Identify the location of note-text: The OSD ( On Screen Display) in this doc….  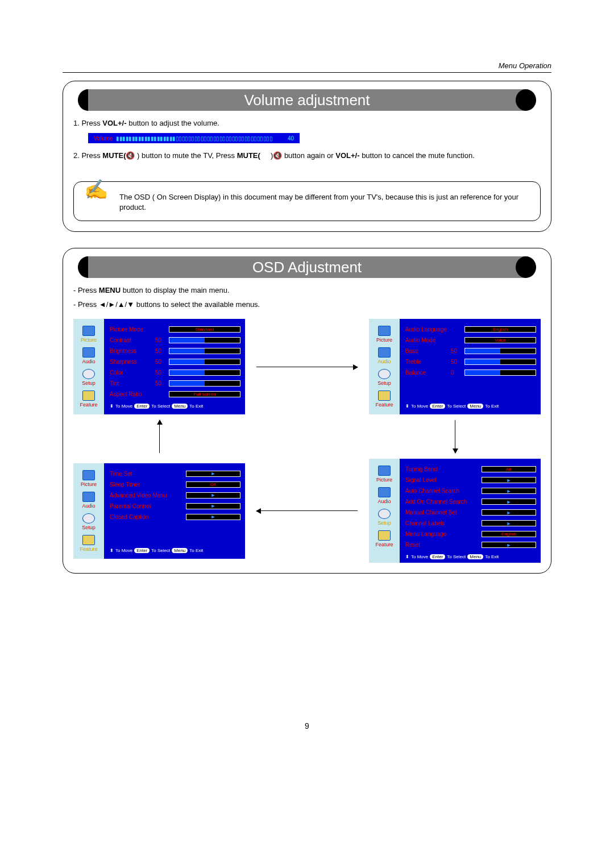
(319, 202).